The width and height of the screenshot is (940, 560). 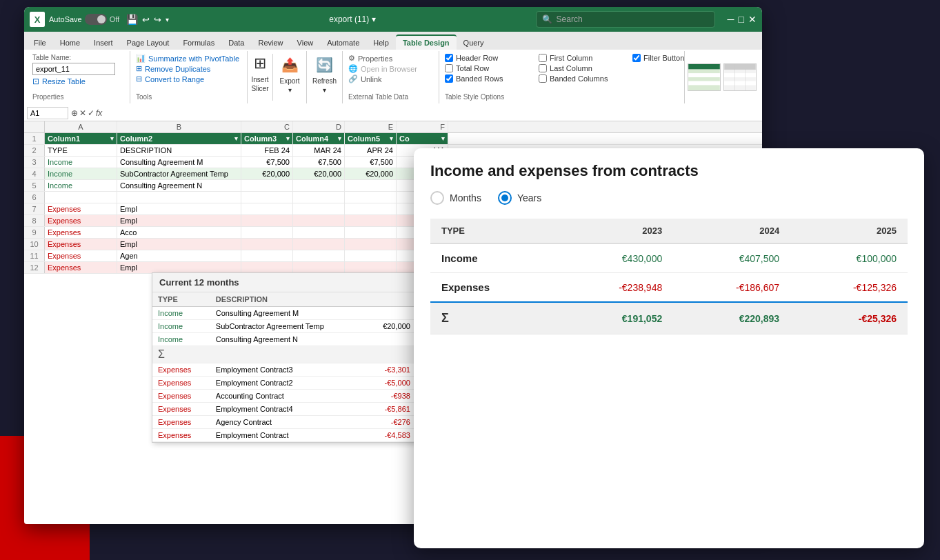 I want to click on cell-e1: Column5 ▾, so click(x=371, y=139).